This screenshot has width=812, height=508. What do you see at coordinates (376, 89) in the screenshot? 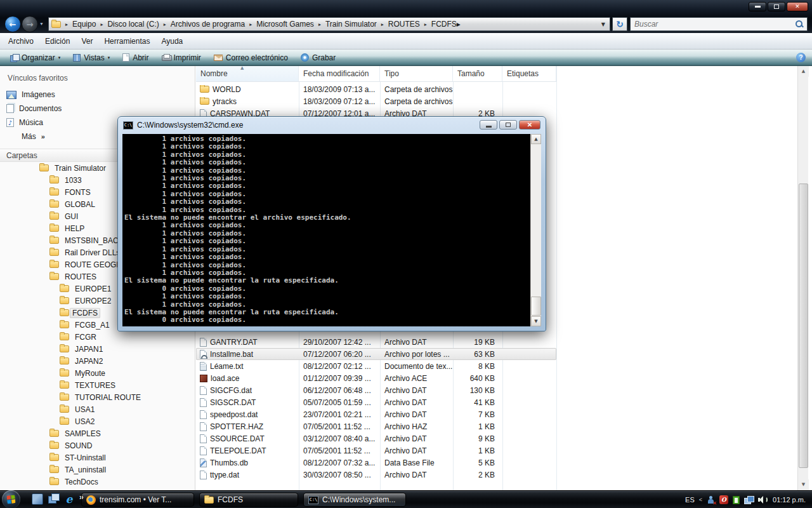
I see `file-row: WORLD18/03/2009 07:13 a...Carpeta de arc…` at bounding box center [376, 89].